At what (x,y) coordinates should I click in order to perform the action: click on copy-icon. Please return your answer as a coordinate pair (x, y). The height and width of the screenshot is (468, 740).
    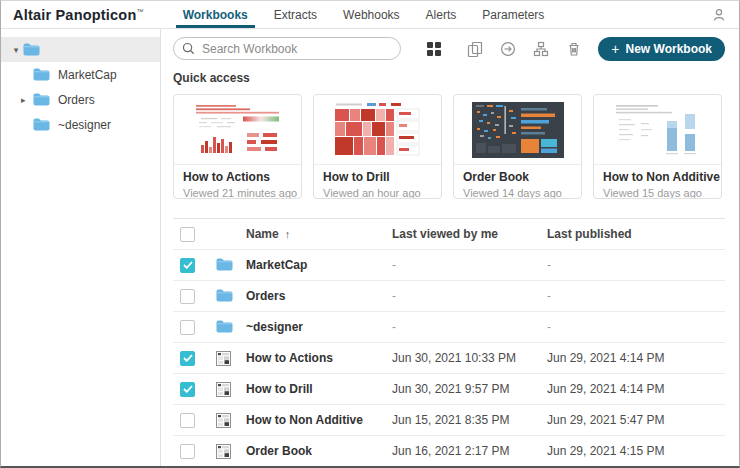
    Looking at the image, I should click on (475, 49).